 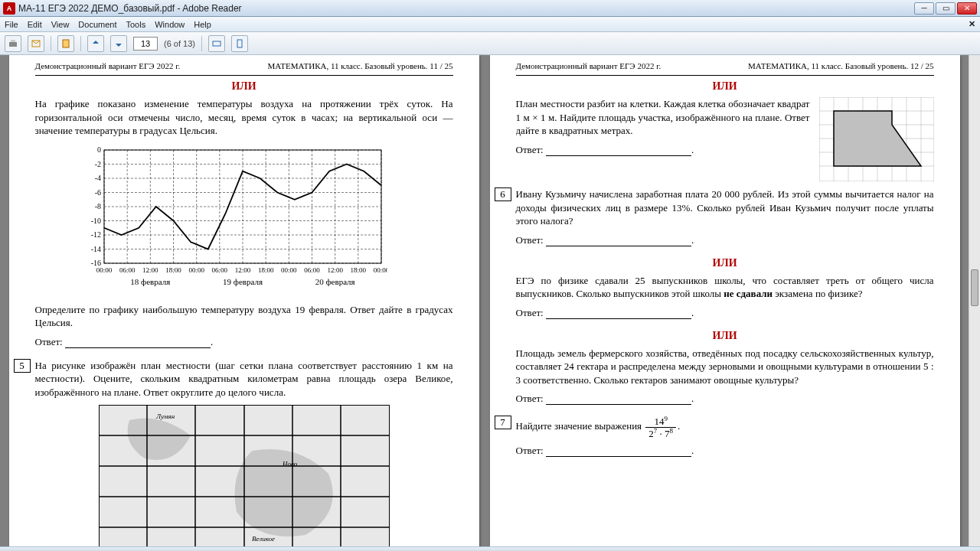 I want to click on toolbar: (6 of 13), so click(x=490, y=44).